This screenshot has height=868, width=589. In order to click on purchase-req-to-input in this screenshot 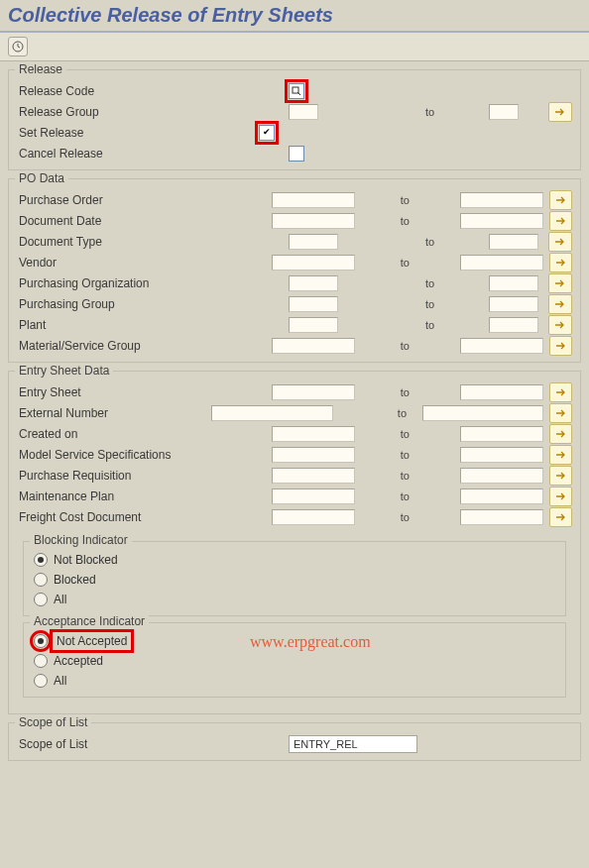, I will do `click(502, 476)`.